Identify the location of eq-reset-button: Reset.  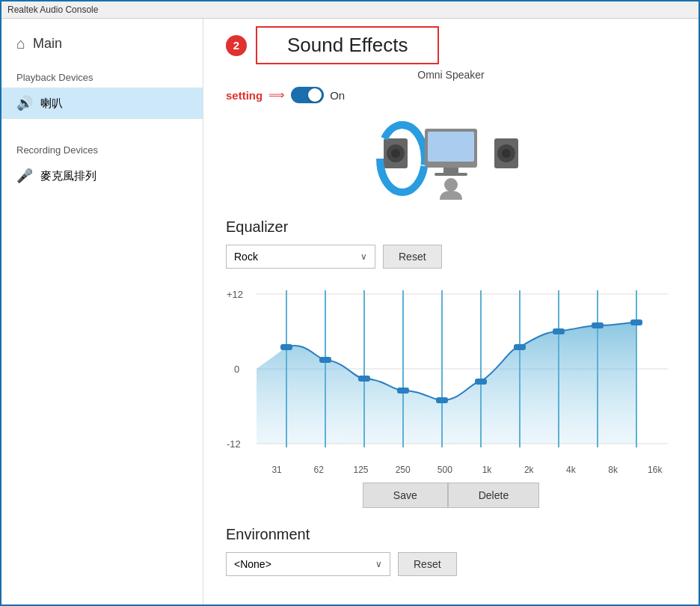
(413, 257).